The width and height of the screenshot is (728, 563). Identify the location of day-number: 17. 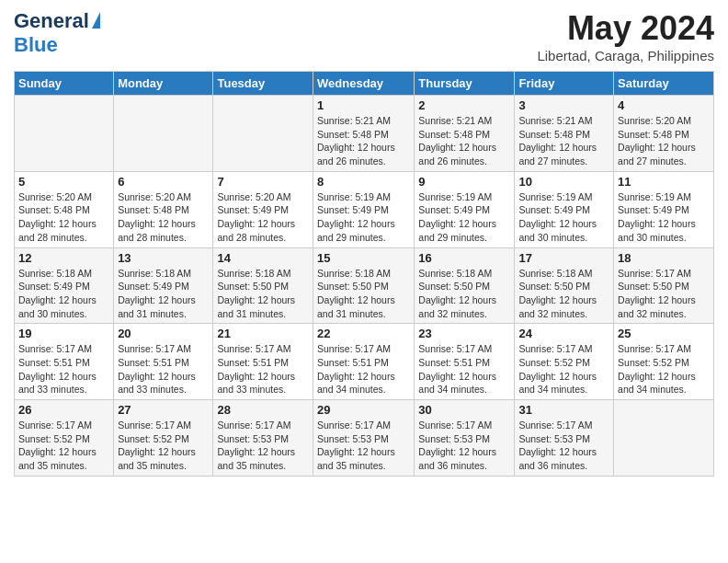
(564, 258).